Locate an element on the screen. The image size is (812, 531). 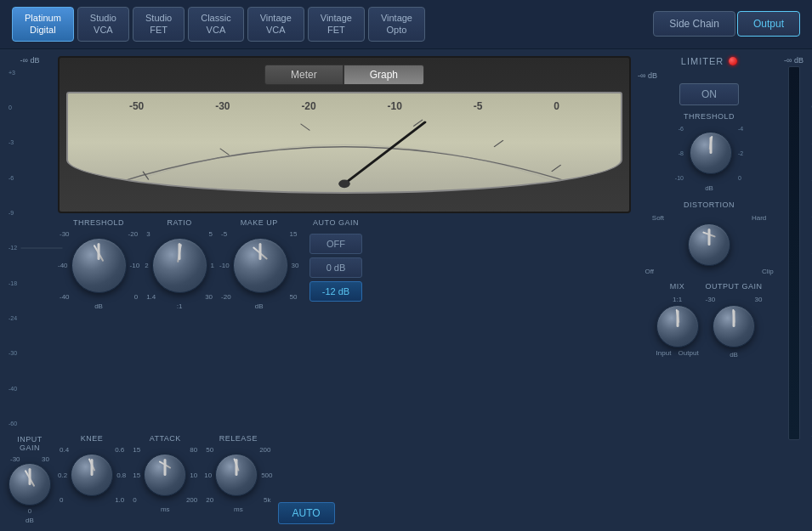
preset-tab-studio-fet: Studio FET is located at coordinates (158, 24).